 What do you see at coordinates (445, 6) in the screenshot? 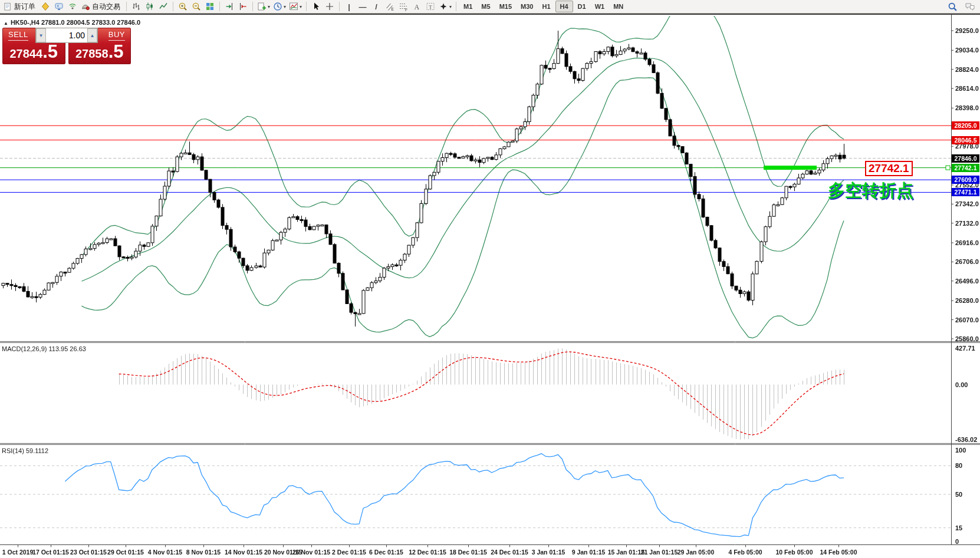
I see `arrows-tool: ▾` at bounding box center [445, 6].